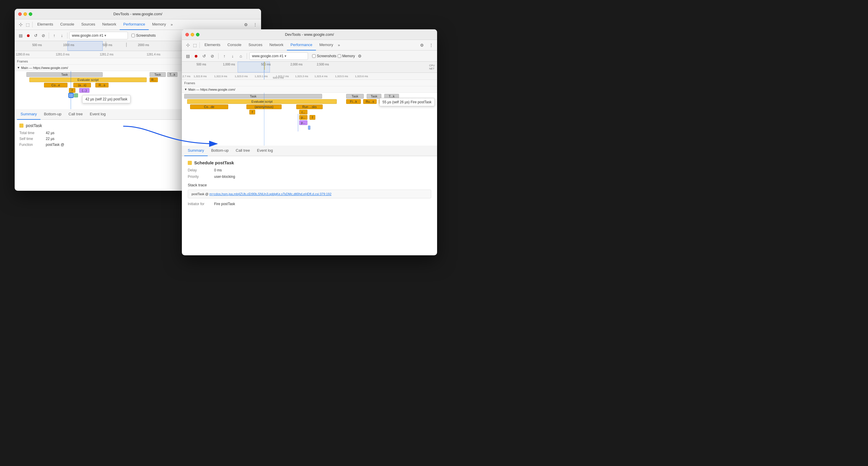 The height and width of the screenshot is (466, 868). What do you see at coordinates (339, 45) in the screenshot?
I see `tab-more-icon-2: »` at bounding box center [339, 45].